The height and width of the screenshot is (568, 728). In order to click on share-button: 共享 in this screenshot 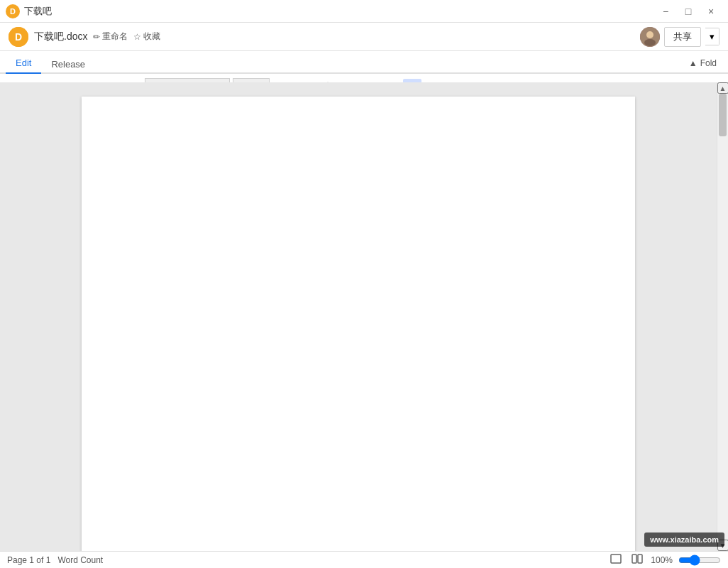, I will do `click(683, 37)`.